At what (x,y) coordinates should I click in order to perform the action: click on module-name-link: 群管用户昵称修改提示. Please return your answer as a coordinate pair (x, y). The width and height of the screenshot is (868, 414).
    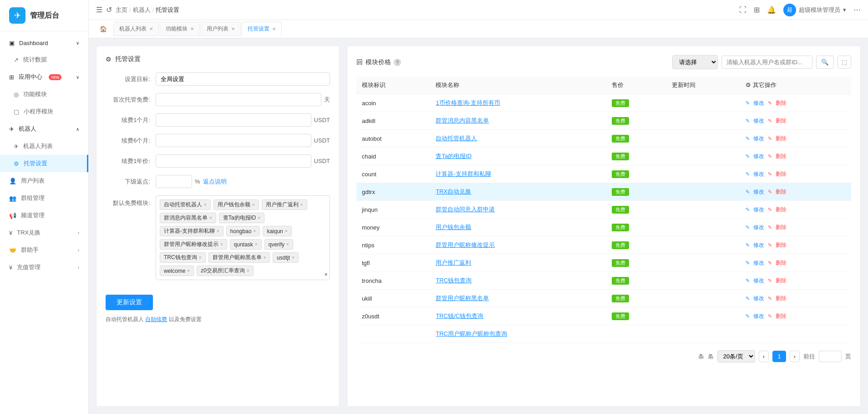
    Looking at the image, I should click on (465, 245).